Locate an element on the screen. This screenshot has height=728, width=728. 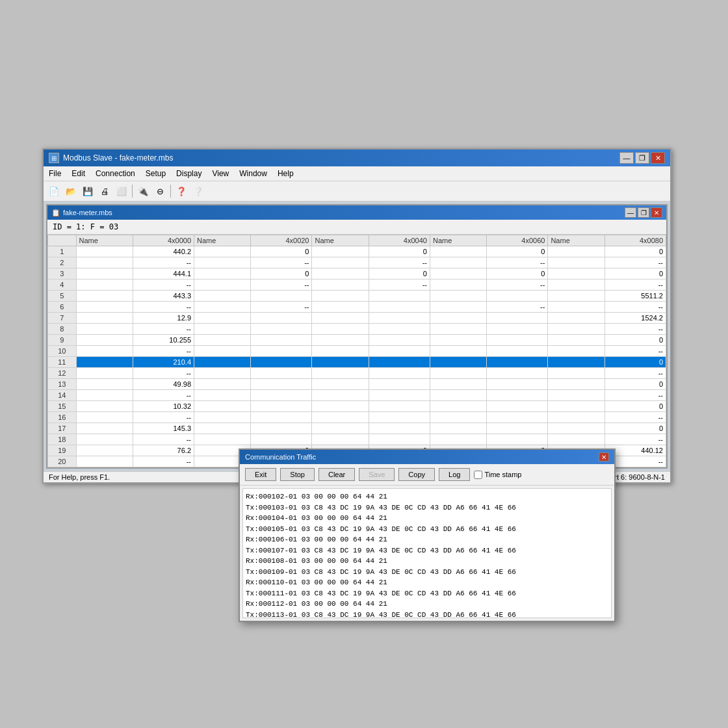
window-title: Modbus Slave - fake-meter.mbs is located at coordinates (118, 158).